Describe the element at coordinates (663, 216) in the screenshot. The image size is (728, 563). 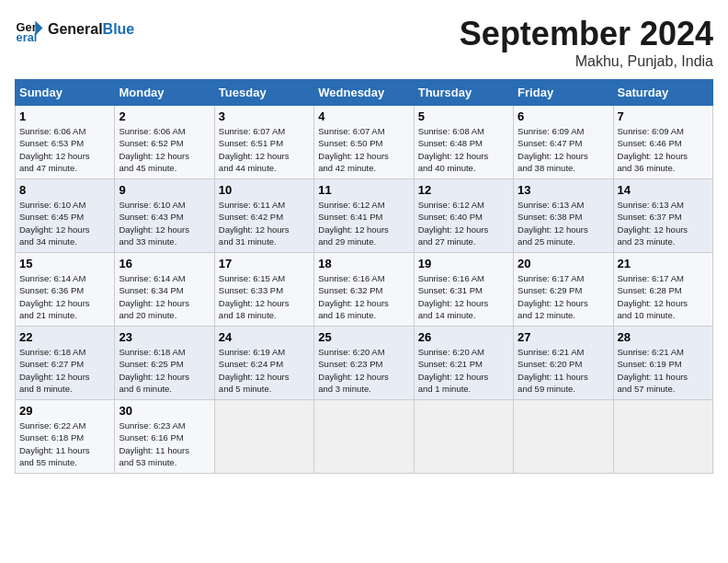
I see `calendar-cell-14: 14Sunrise: 6:13 AMSunset: 6:37 PMDayligh…` at that location.